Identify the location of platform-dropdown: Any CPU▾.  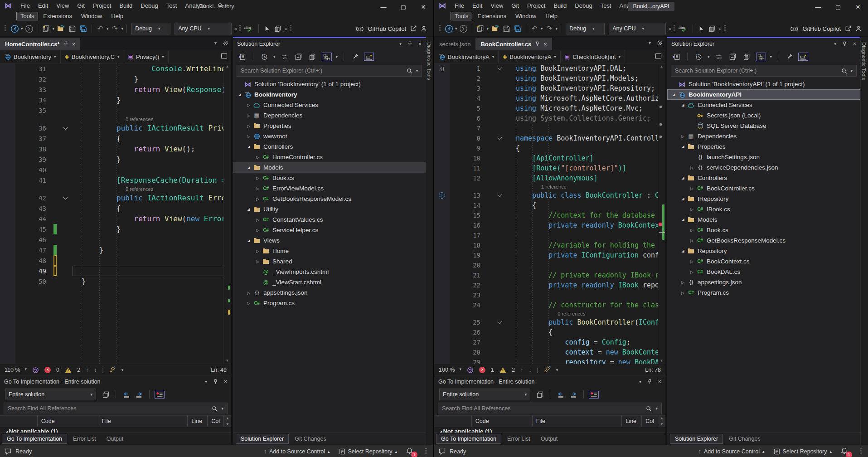
(203, 29).